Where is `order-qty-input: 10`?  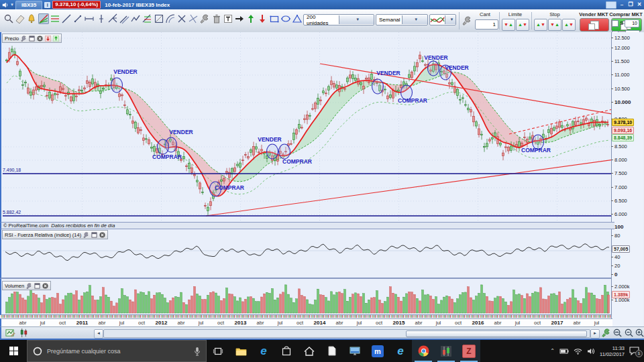 order-qty-input: 10 is located at coordinates (632, 23).